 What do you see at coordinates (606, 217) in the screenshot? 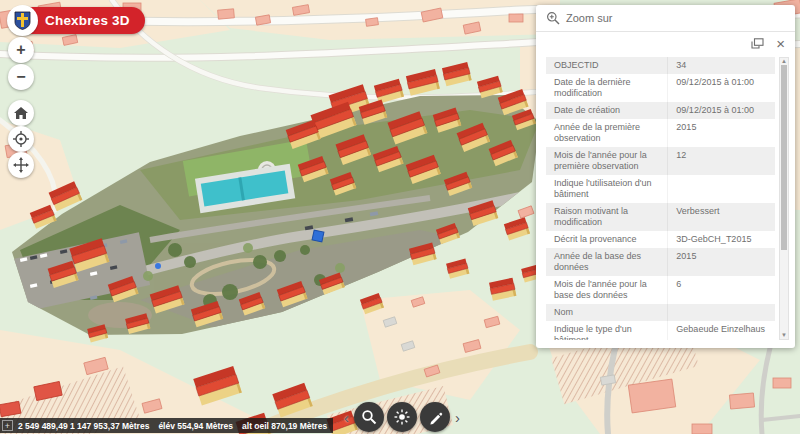
I see `attribute-label: Raison motivant la modification` at bounding box center [606, 217].